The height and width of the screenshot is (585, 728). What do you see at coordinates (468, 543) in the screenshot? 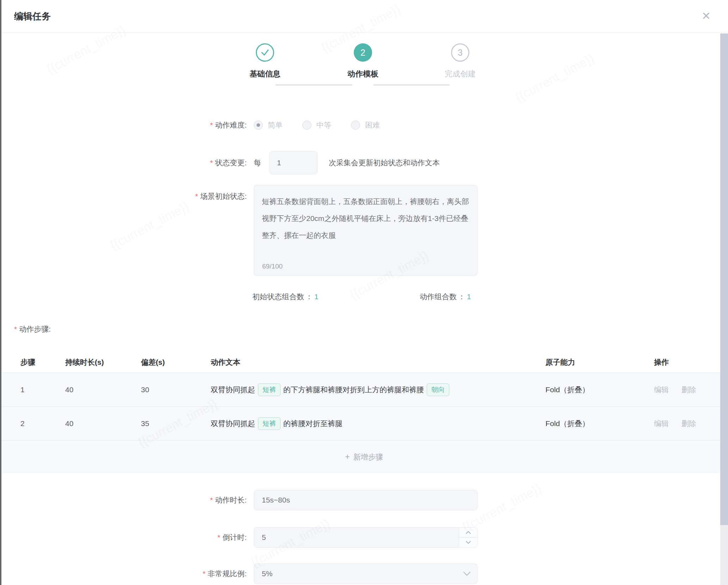
I see `spinner-down-button` at bounding box center [468, 543].